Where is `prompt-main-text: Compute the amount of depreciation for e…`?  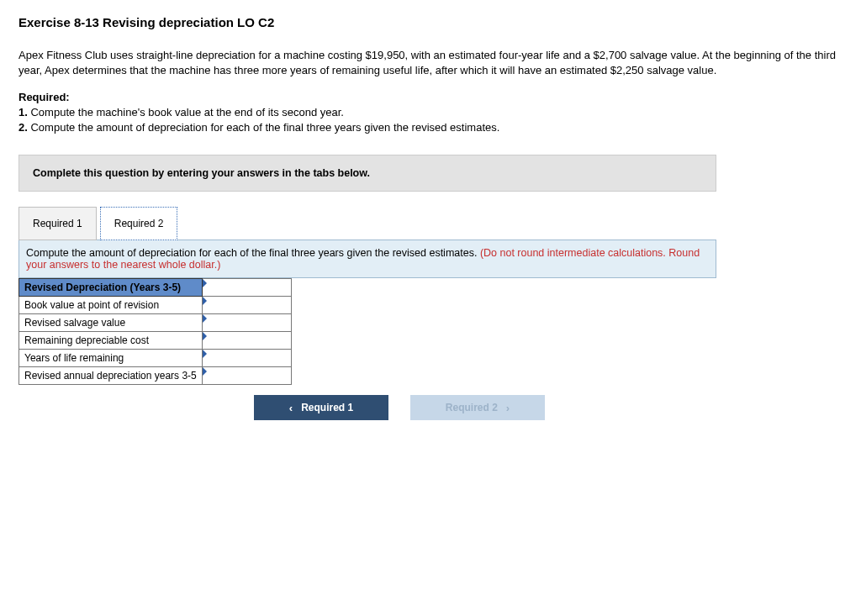 prompt-main-text: Compute the amount of depreciation for e… is located at coordinates (253, 253).